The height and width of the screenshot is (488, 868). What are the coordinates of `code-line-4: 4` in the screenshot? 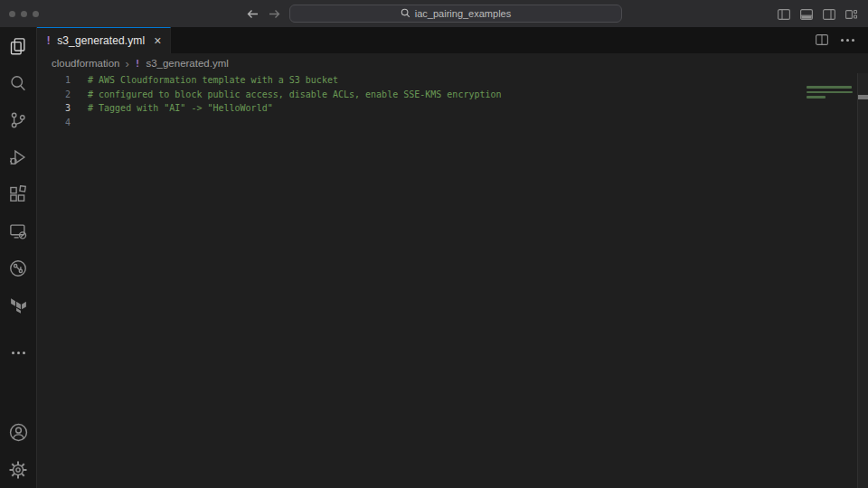 It's located at (452, 123).